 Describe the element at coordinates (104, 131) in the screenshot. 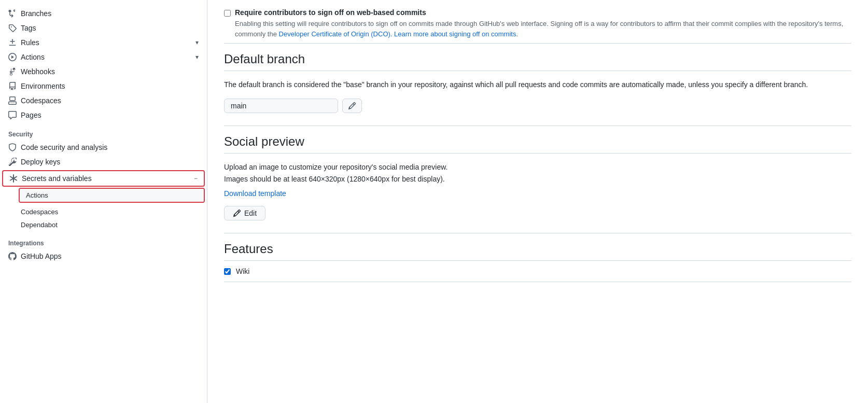

I see `security-section-header: Security` at that location.